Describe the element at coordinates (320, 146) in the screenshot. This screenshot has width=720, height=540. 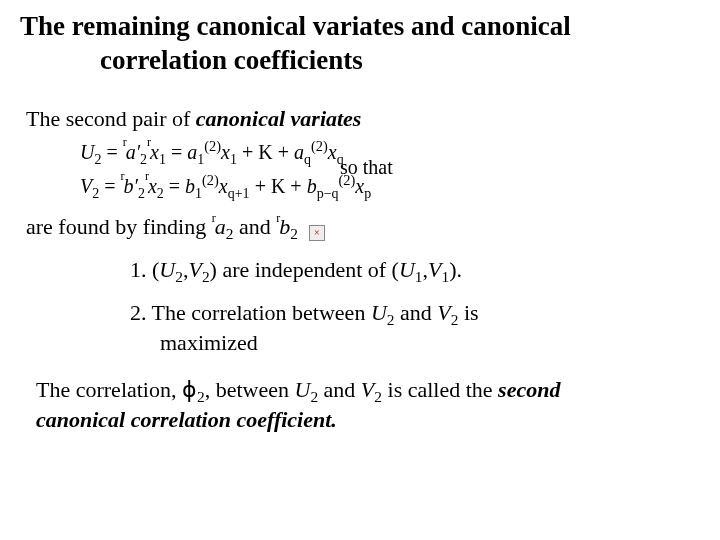
I see `aq-sup: (2)` at that location.